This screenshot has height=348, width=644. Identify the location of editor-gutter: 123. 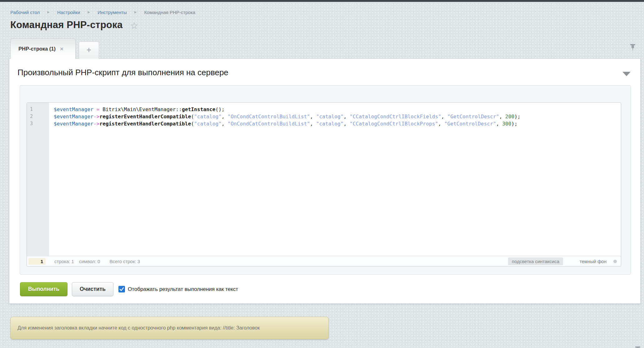
(38, 180).